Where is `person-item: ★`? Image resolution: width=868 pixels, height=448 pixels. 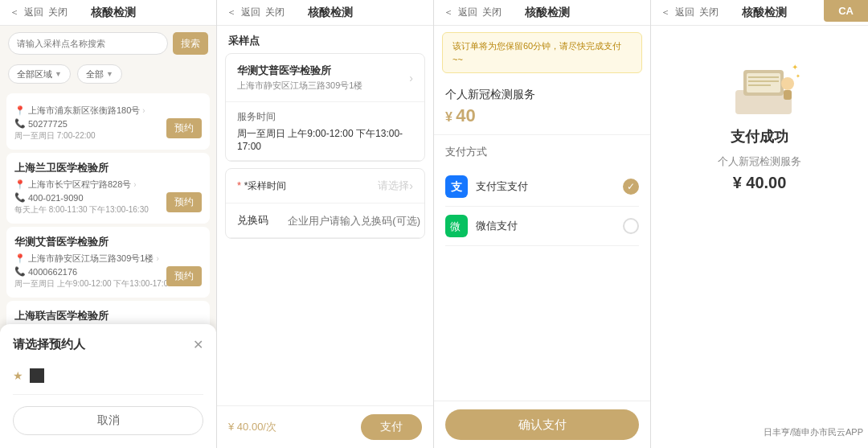
person-item: ★ is located at coordinates (108, 376).